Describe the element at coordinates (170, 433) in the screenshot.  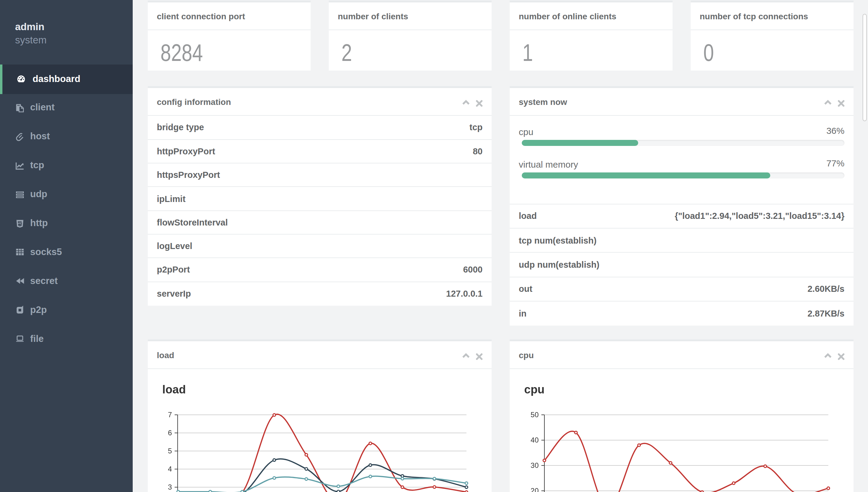
I see `svg-text: 6` at that location.